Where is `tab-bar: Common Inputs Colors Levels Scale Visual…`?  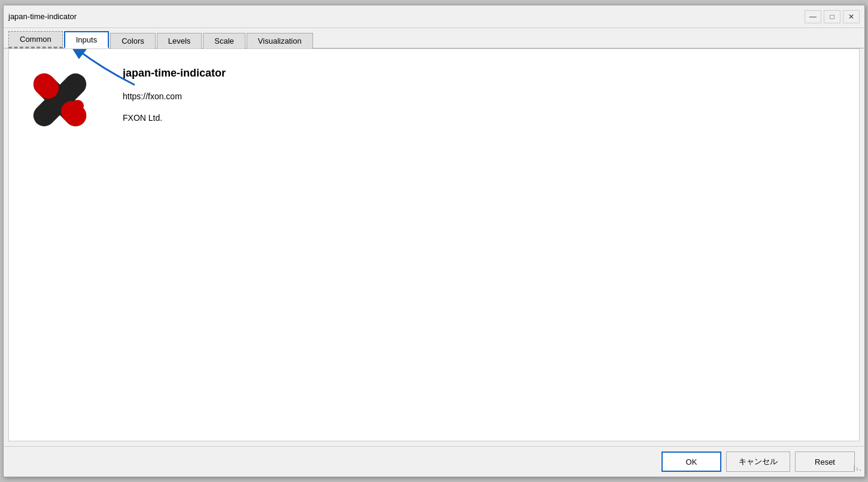
tab-bar: Common Inputs Colors Levels Scale Visual… is located at coordinates (434, 38).